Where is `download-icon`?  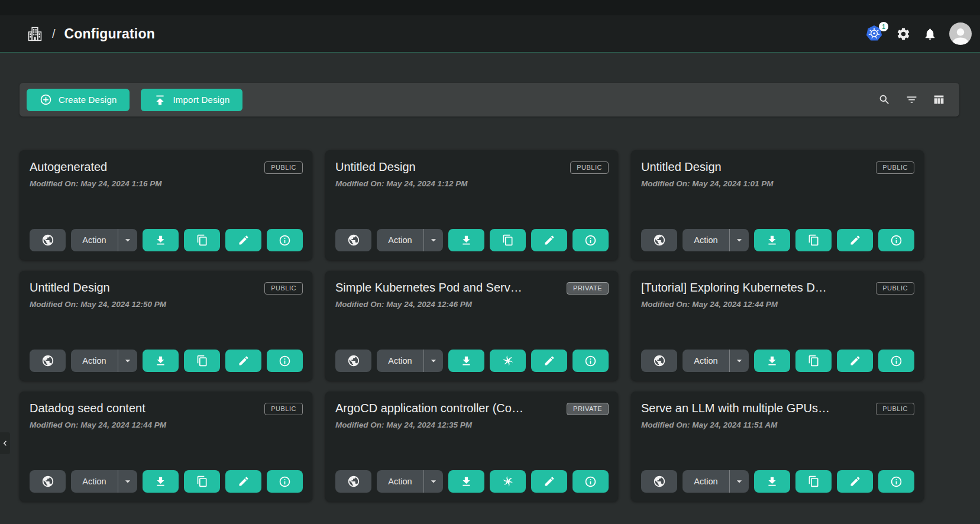 download-icon is located at coordinates (466, 240).